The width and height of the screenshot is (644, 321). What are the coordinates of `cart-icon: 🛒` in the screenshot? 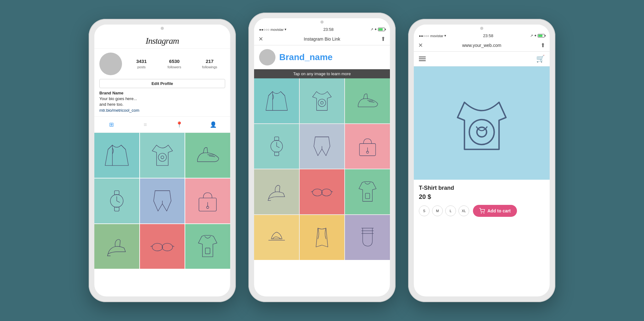 It's located at (540, 59).